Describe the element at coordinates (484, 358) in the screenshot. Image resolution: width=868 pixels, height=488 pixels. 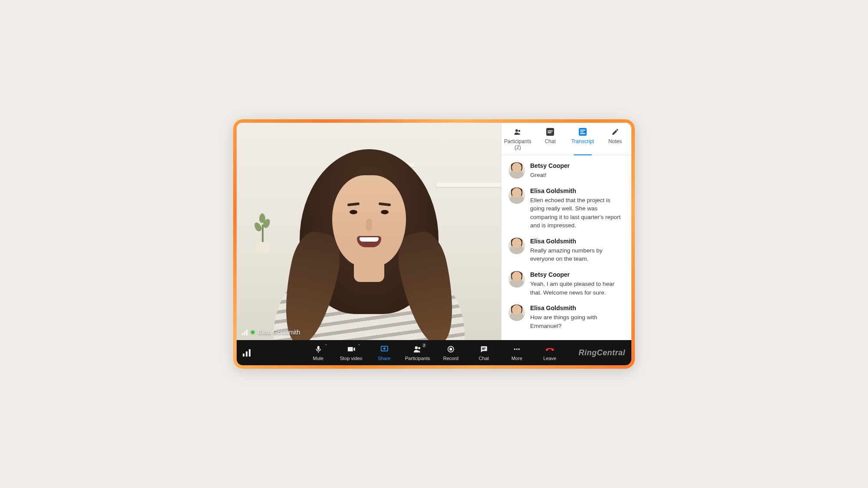
I see `chat-label: Chat` at that location.